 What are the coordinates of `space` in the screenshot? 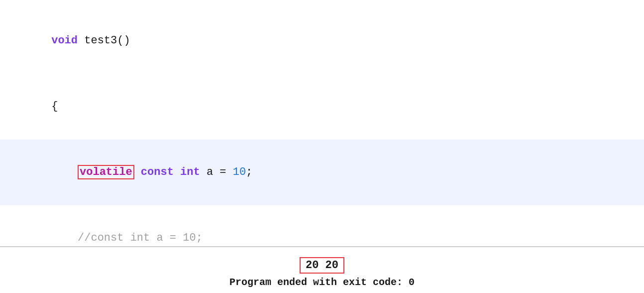 It's located at (137, 172).